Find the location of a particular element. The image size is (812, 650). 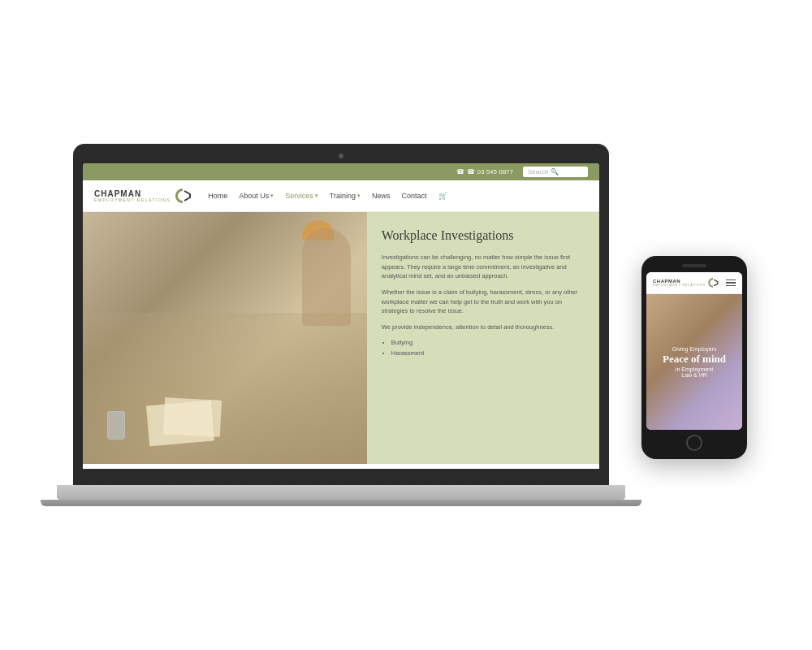

search-box: Search 🔍 is located at coordinates (555, 172).